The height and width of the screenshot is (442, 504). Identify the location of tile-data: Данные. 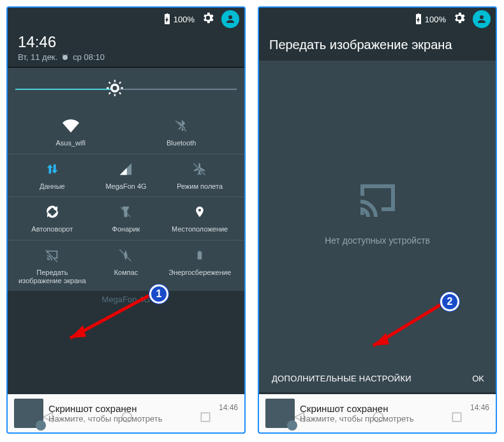
(52, 176).